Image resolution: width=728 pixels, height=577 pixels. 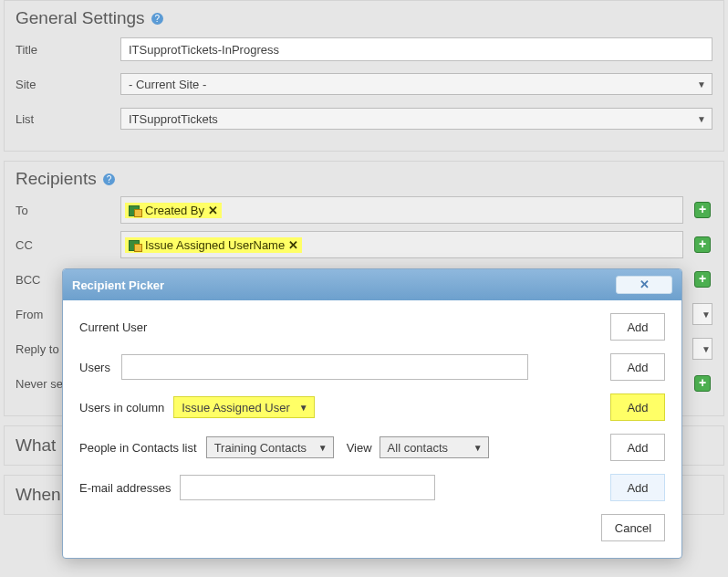 I want to click on title-row: Title, so click(x=364, y=49).